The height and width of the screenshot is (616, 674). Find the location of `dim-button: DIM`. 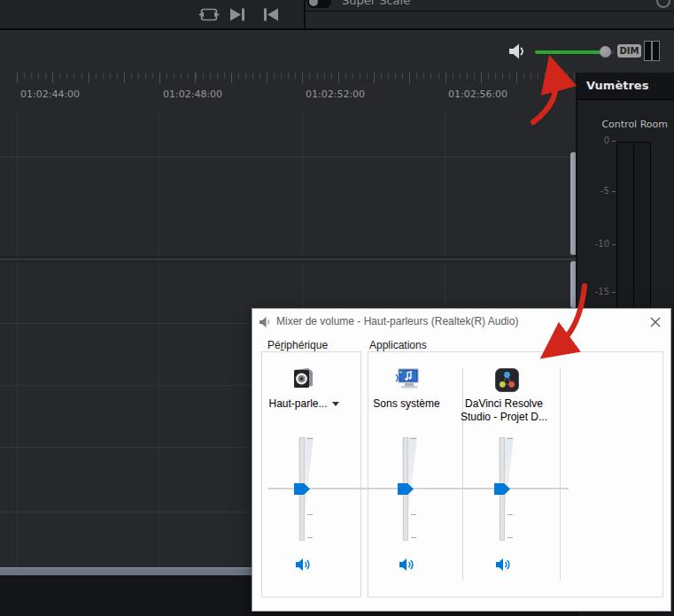

dim-button: DIM is located at coordinates (629, 51).